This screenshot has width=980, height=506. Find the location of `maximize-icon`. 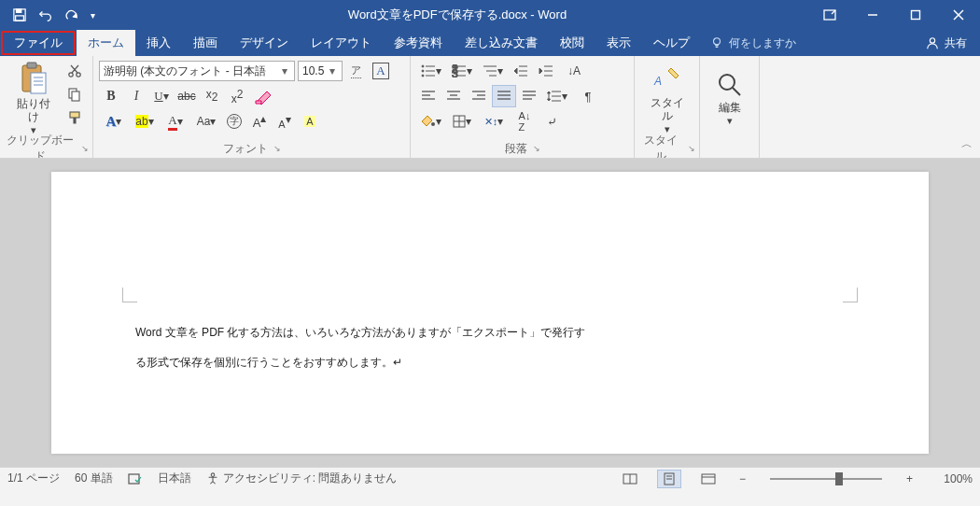

maximize-icon is located at coordinates (916, 15).